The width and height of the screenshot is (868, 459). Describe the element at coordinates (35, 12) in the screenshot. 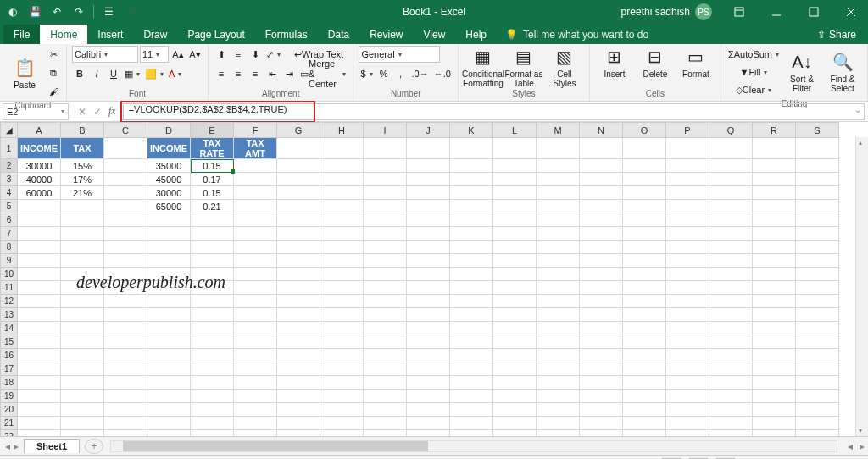

I see `save-icon: 💾` at that location.